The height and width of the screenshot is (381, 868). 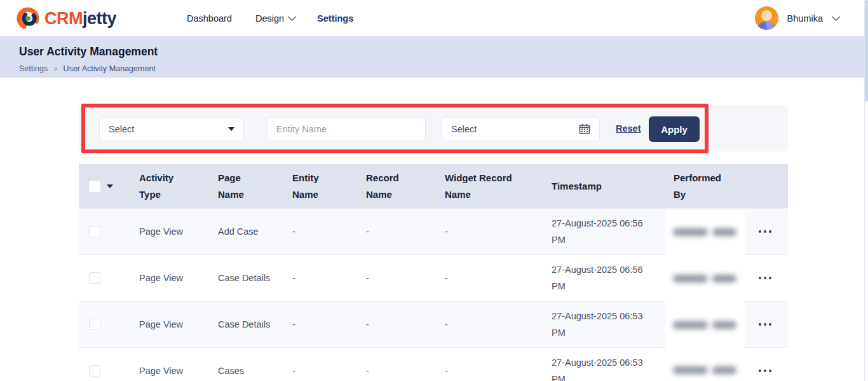 I want to click on page-header-band: User Activity Management Settings > User…, so click(x=432, y=57).